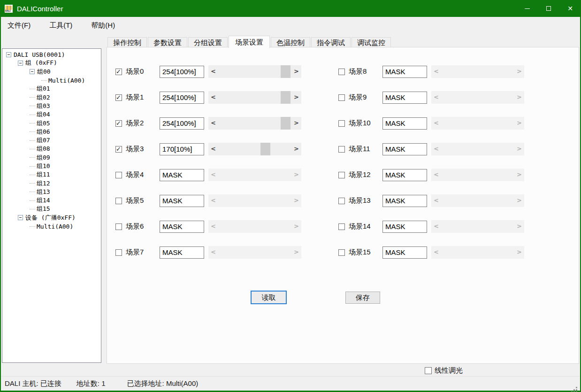 The width and height of the screenshot is (581, 392). What do you see at coordinates (527, 8) in the screenshot?
I see `minimize-button` at bounding box center [527, 8].